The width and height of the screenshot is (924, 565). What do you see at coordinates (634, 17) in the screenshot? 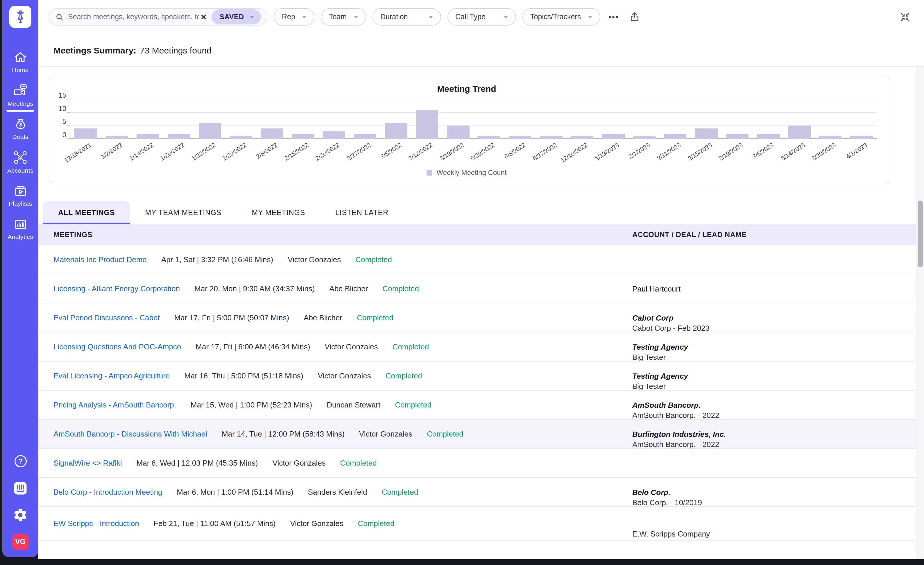
I see `share-export-icon` at bounding box center [634, 17].